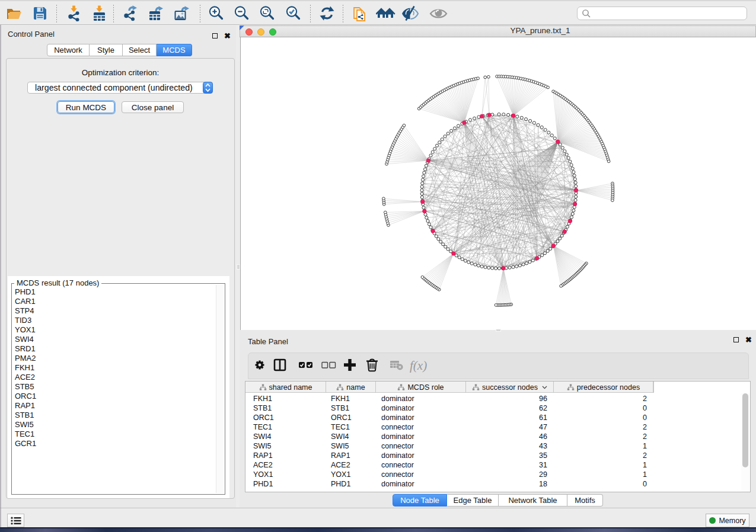  Describe the element at coordinates (419, 366) in the screenshot. I see `svg-text: f(x)` at that location.